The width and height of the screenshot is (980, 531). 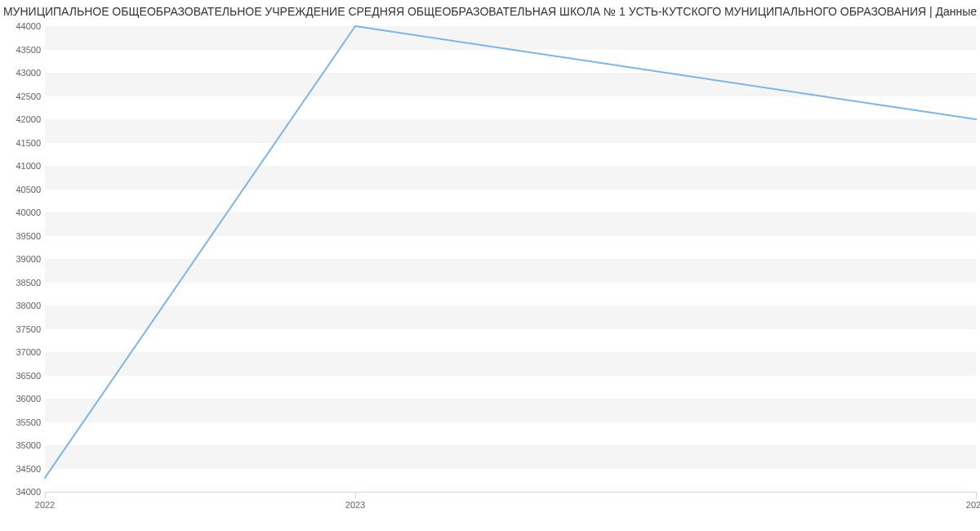 What do you see at coordinates (28, 306) in the screenshot?
I see `y-tick-label: 38000` at bounding box center [28, 306].